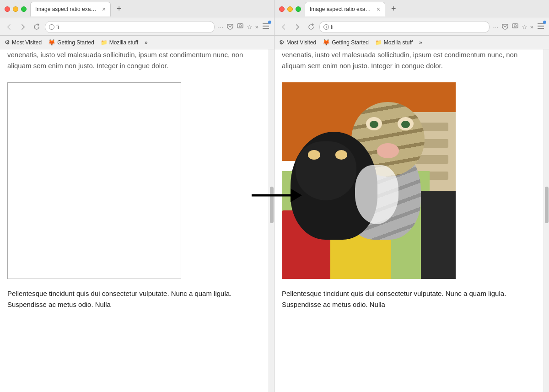 This screenshot has width=549, height=392. What do you see at coordinates (257, 27) in the screenshot?
I see `left-chevron-icon: »` at bounding box center [257, 27].